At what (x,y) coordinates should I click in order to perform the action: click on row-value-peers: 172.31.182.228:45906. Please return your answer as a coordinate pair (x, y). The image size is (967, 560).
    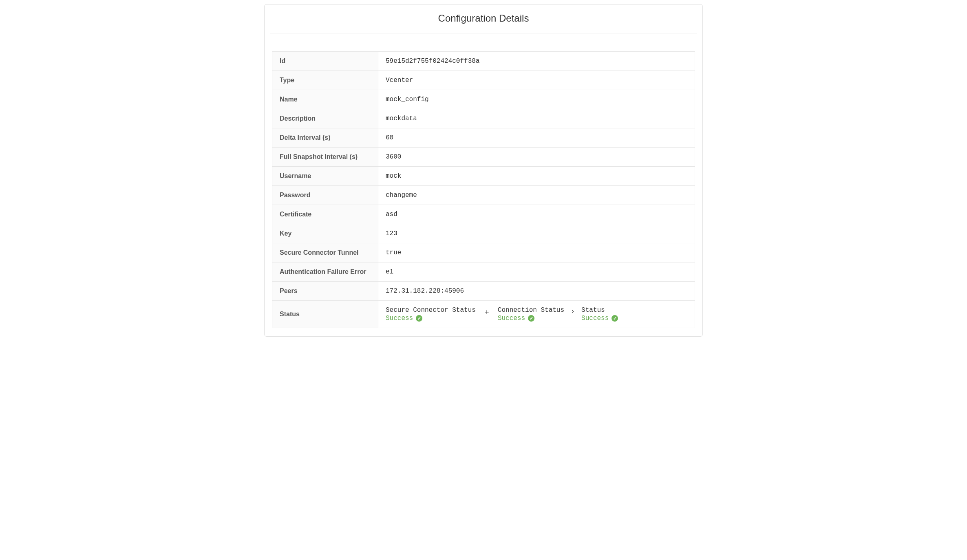
    Looking at the image, I should click on (536, 291).